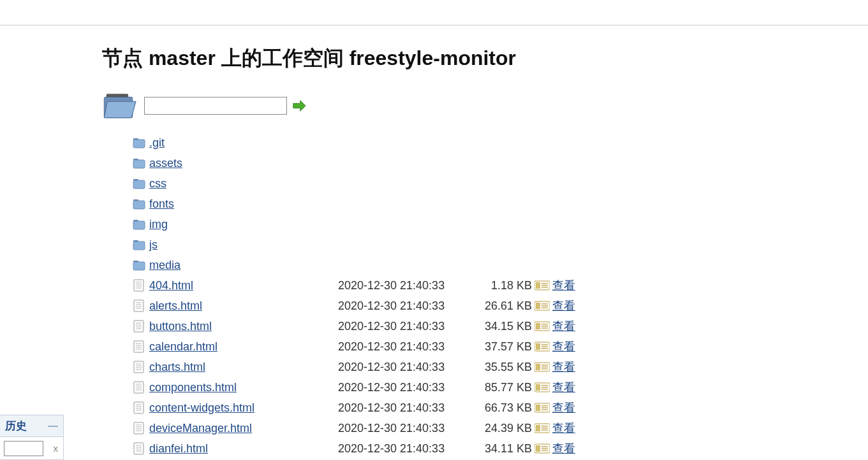 Image resolution: width=868 pixels, height=460 pixels. What do you see at coordinates (500, 408) in the screenshot?
I see `file-row: content-widgets.html2020-12-30 21:40:336…` at bounding box center [500, 408].